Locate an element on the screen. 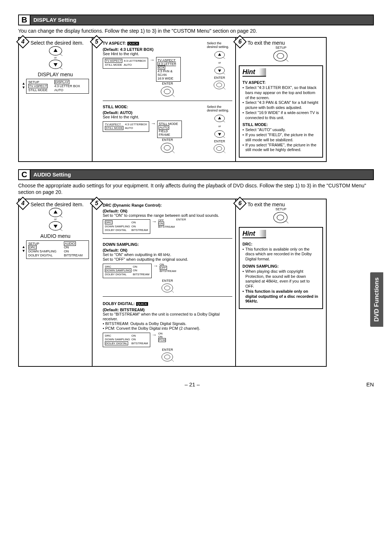 This screenshot has height=540, width=392. section-c-header: C AUDIO Setting is located at coordinates (196, 175).